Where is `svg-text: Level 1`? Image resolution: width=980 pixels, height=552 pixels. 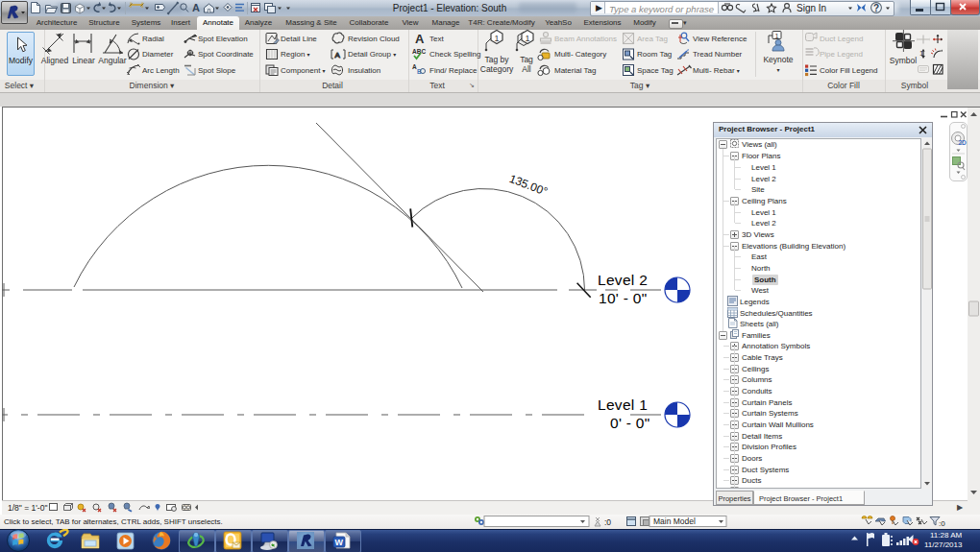 svg-text: Level 1 is located at coordinates (623, 405).